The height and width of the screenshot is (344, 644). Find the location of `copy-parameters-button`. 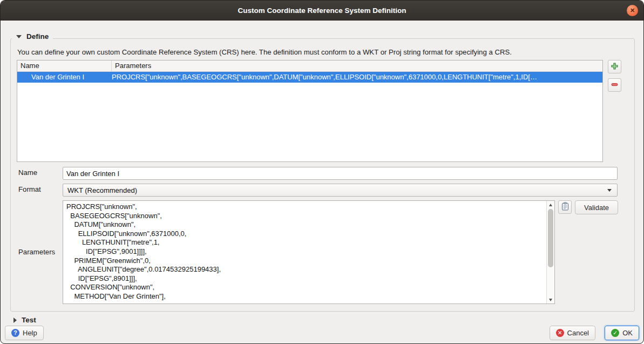

copy-parameters-button is located at coordinates (565, 207).